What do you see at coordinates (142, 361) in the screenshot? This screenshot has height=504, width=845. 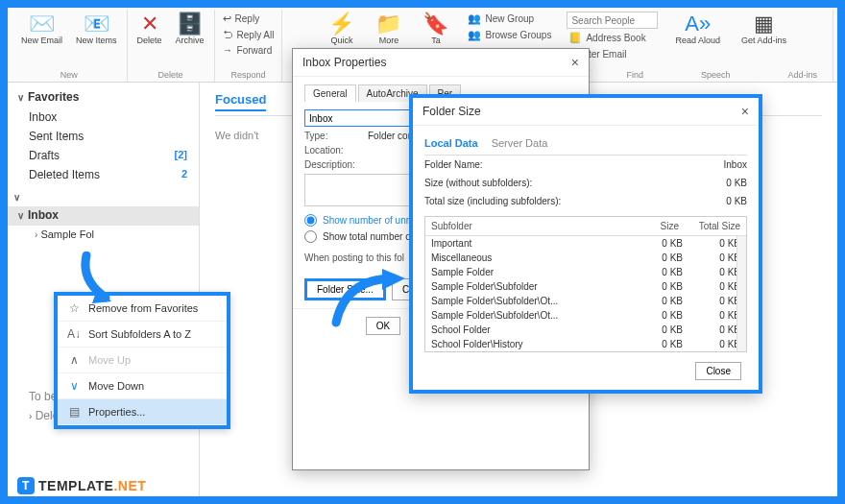 I see `cm-move-up: ∧Move Up` at bounding box center [142, 361].